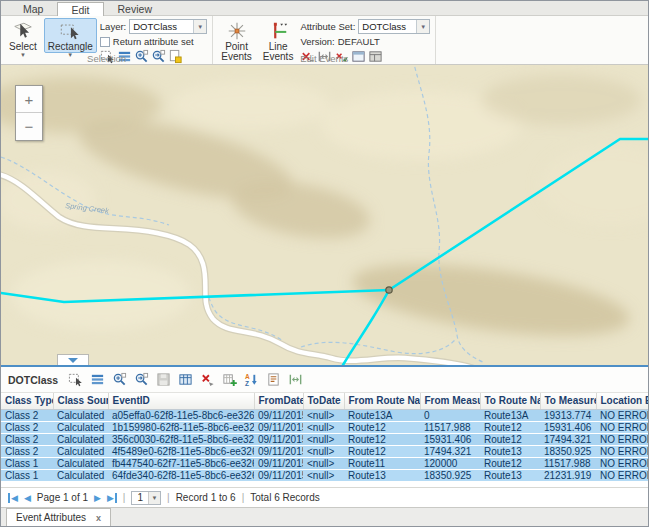 Image resolution: width=649 pixels, height=527 pixels. What do you see at coordinates (164, 380) in the screenshot?
I see `save-icon` at bounding box center [164, 380].